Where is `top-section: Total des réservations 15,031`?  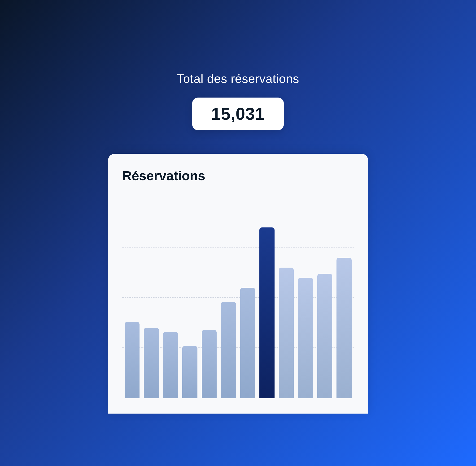 top-section: Total des réservations 15,031 is located at coordinates (238, 103).